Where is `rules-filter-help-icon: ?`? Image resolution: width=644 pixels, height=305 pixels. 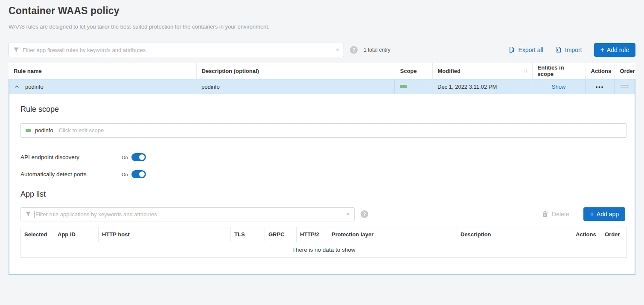
rules-filter-help-icon: ? is located at coordinates (354, 50).